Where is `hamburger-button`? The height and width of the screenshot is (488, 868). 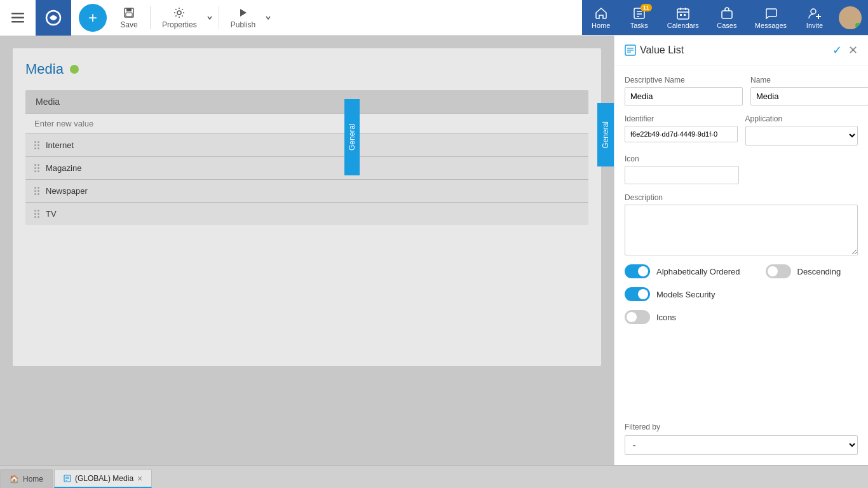 hamburger-button is located at coordinates (18, 18).